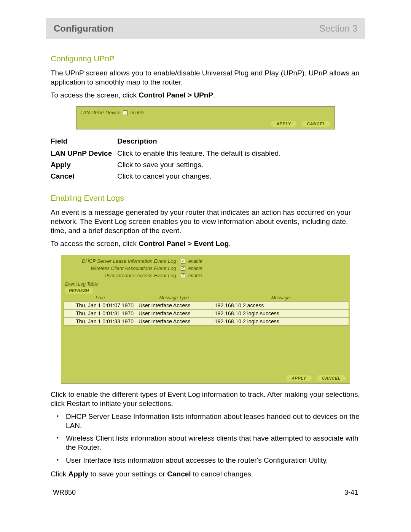 The width and height of the screenshot is (411, 532). I want to click on lan-upnp-label: LAN UPnP Device, so click(100, 113).